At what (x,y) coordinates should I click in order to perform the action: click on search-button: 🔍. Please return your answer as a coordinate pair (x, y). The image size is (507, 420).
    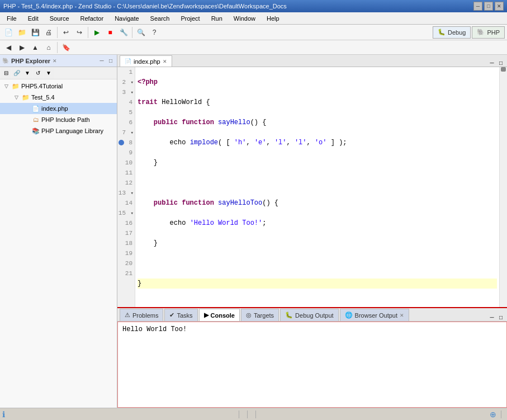
    Looking at the image, I should click on (141, 32).